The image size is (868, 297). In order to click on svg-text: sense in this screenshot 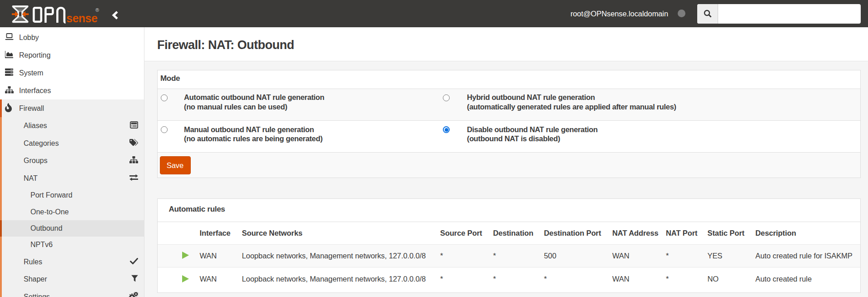, I will do `click(82, 18)`.